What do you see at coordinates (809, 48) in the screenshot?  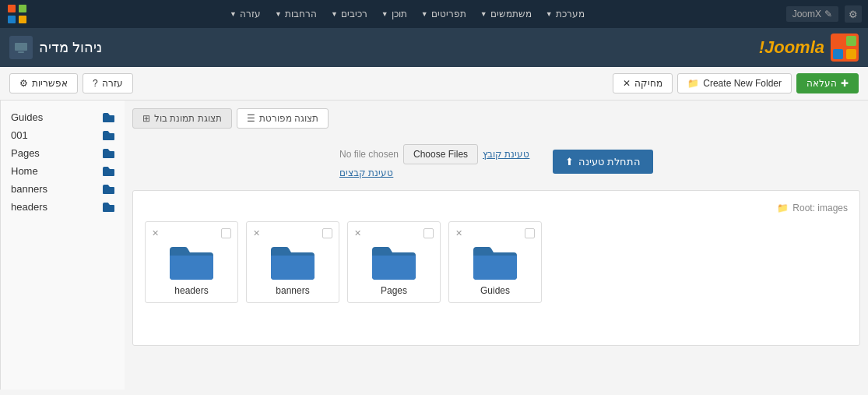 I see `joomla-logo: Joomla!` at bounding box center [809, 48].